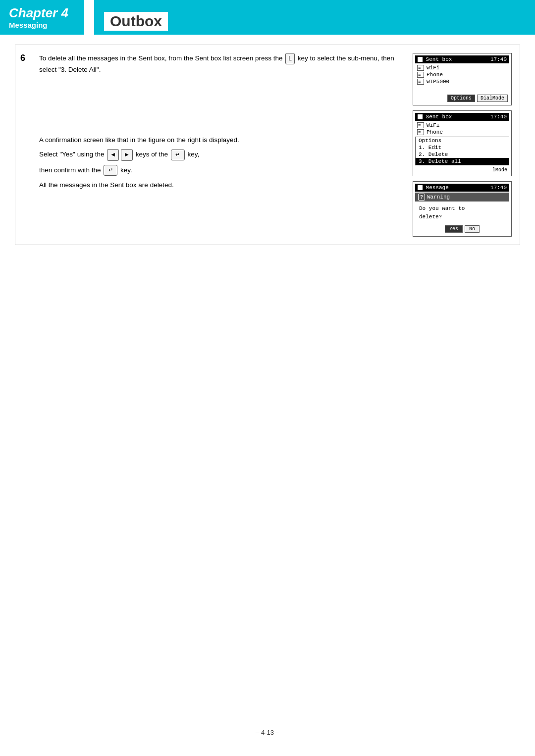 Image resolution: width=535 pixels, height=756 pixels. Describe the element at coordinates (290, 58) in the screenshot. I see `submenu-key-icon: L` at that location.